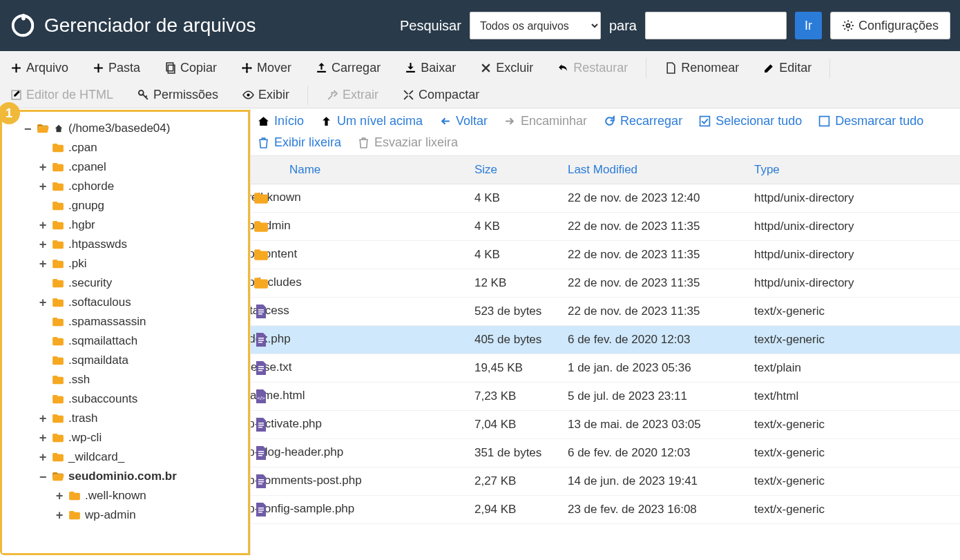 This screenshot has height=560, width=960. I want to click on html-icon, so click(261, 396).